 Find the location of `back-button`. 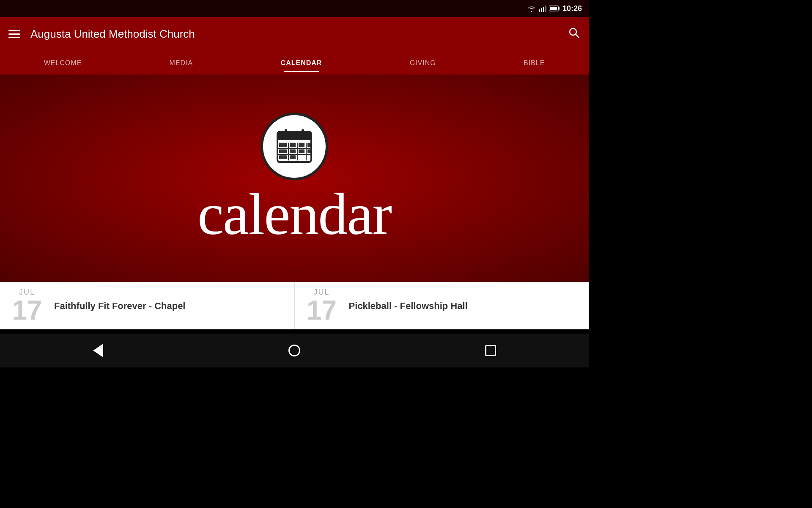

back-button is located at coordinates (98, 351).